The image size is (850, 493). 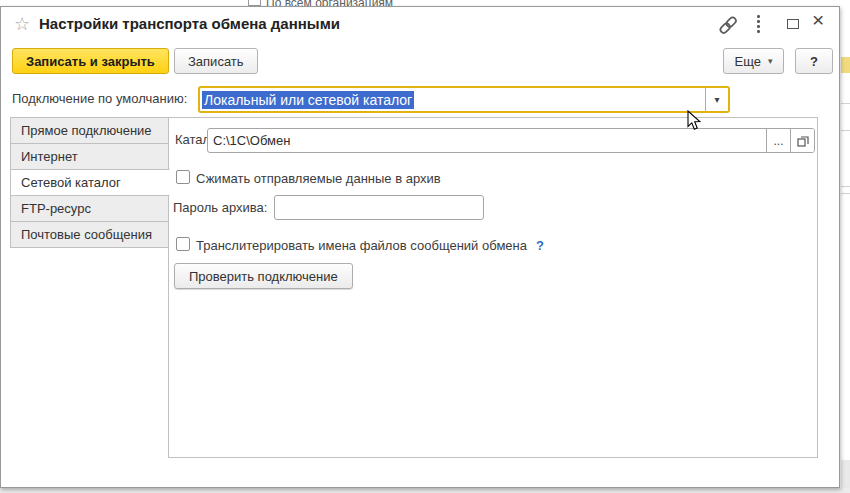 I want to click on help-button: ?, so click(x=814, y=61).